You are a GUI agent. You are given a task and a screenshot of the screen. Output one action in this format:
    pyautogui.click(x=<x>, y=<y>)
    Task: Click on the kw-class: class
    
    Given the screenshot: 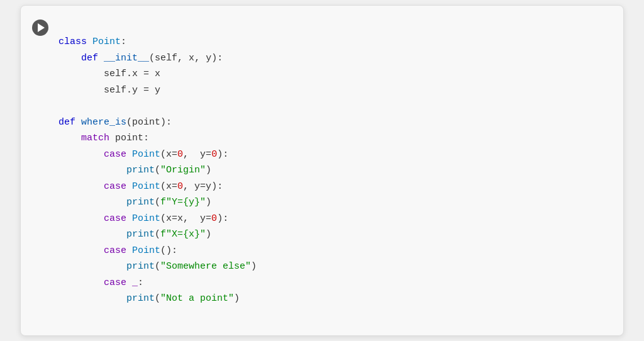 What is the action you would take?
    pyautogui.click(x=73, y=42)
    